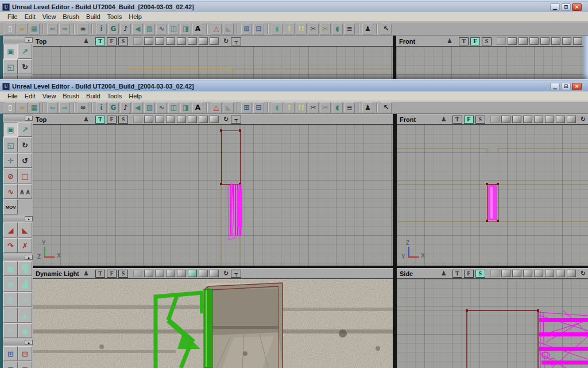 Image resolution: width=588 pixels, height=368 pixels. What do you see at coordinates (25, 160) in the screenshot?
I see `rotate-in-place-button: ↺` at bounding box center [25, 160].